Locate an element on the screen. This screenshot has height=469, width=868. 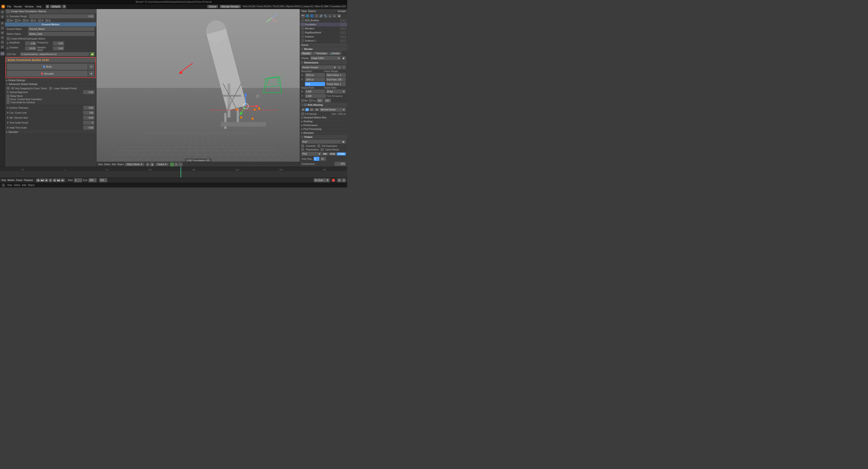
btn-jump-start: |◀ is located at coordinates (38, 180).